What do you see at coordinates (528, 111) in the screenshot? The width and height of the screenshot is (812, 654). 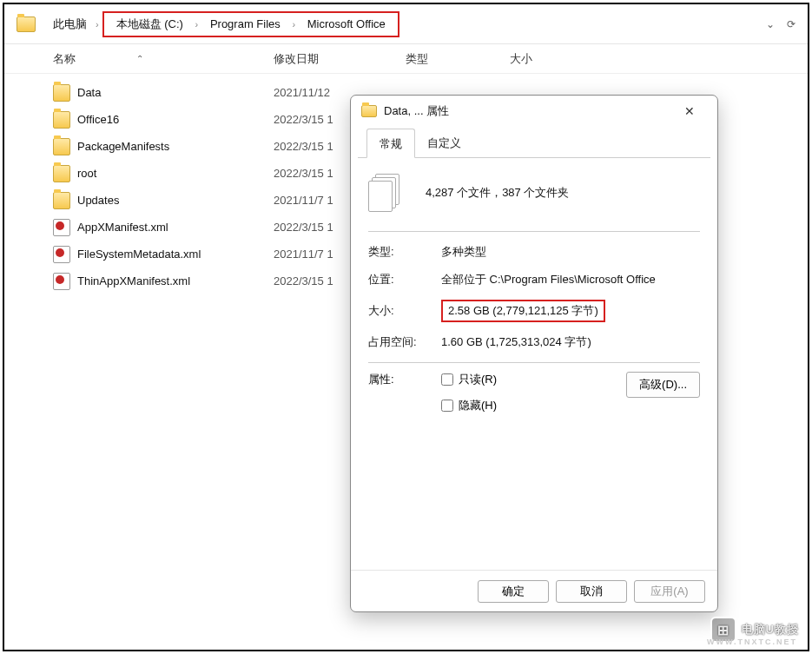 I see `dialog-title: Data, ... 属性` at bounding box center [528, 111].